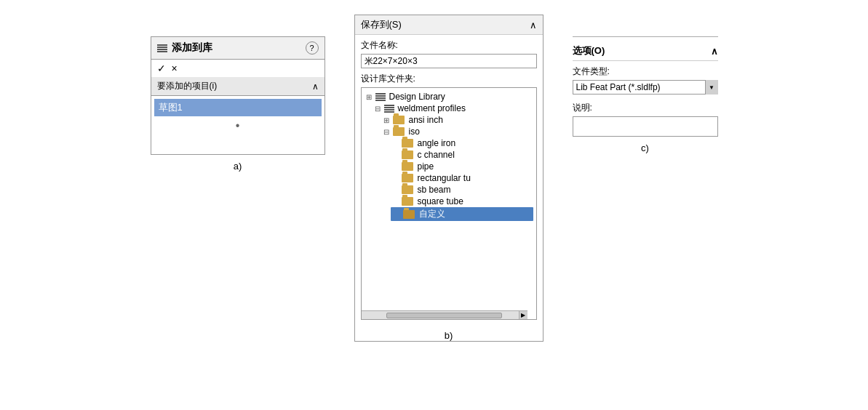  I want to click on check-button: ✓, so click(162, 68).